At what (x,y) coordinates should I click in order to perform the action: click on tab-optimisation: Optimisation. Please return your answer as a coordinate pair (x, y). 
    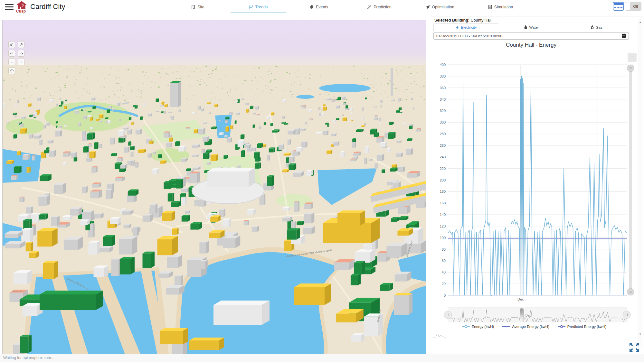
    Looking at the image, I should click on (440, 7).